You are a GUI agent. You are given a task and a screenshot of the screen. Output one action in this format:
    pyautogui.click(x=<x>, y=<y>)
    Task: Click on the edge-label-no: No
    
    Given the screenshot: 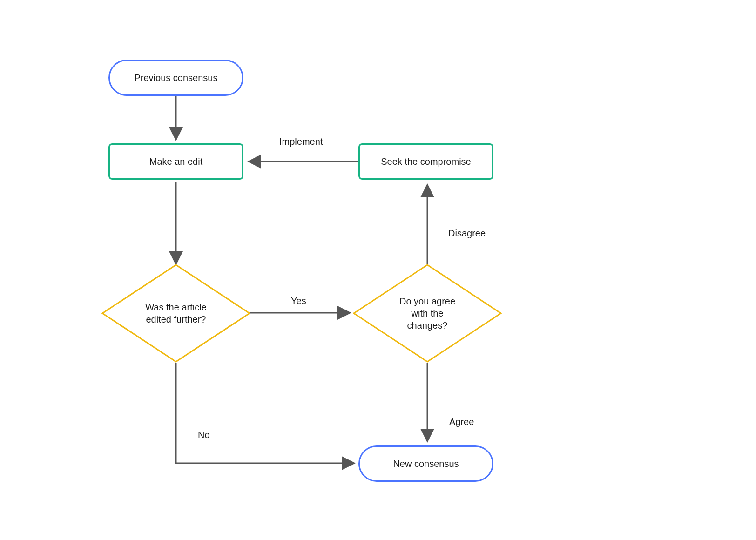 What is the action you would take?
    pyautogui.click(x=204, y=435)
    